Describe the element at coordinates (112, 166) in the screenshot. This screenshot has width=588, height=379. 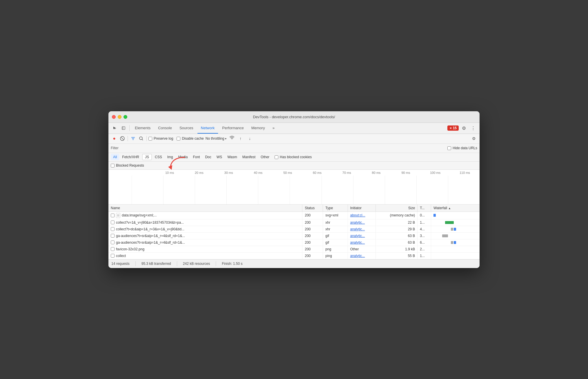
I see `blocked-requests-checkbox` at that location.